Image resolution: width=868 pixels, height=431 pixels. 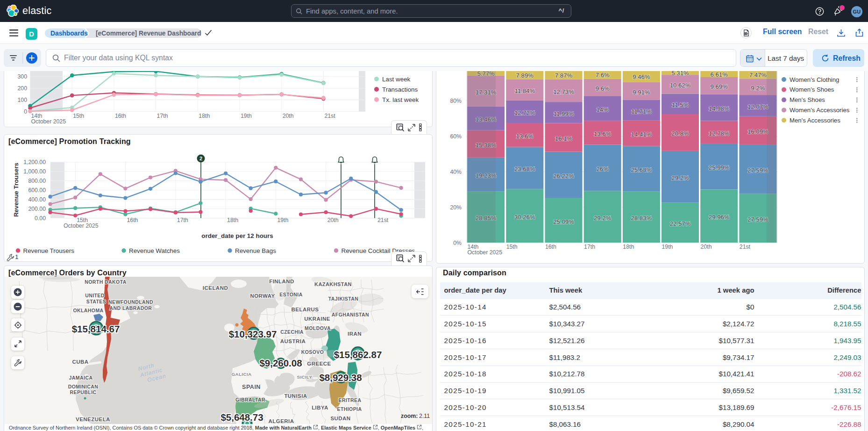 I want to click on svg-text: REPUBLIC, so click(x=83, y=392).